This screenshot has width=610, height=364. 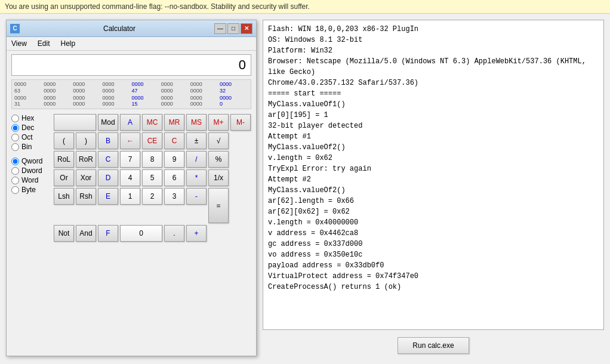 I want to click on output-line: gc address = 0x337d000, so click(x=433, y=244).